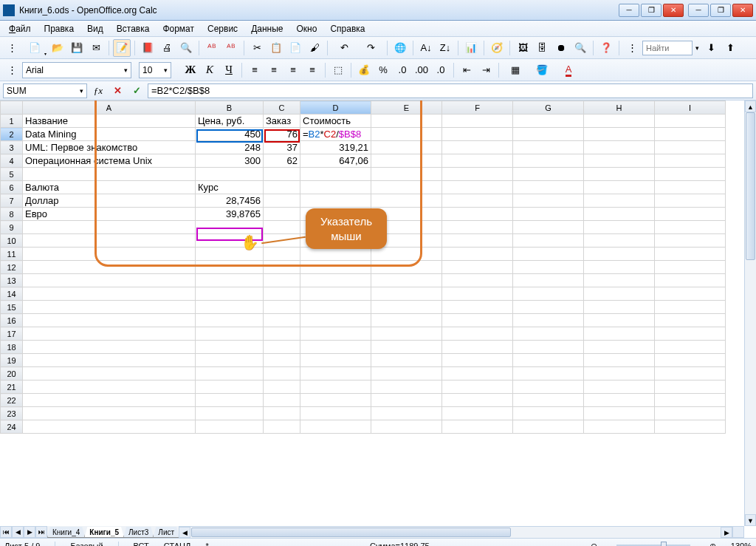 The image size is (756, 546). Describe the element at coordinates (255, 70) in the screenshot. I see `align-left-button: ≡` at that location.